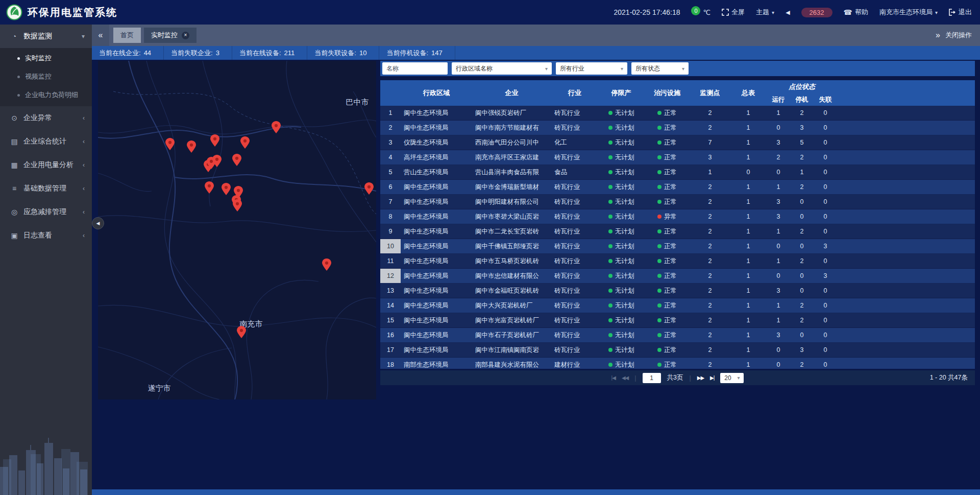  Describe the element at coordinates (678, 113) in the screenshot. I see `table-row: 1阆中生态环境局阆中强锐页岩砖厂砖瓦行业无计划正常21120` at that location.